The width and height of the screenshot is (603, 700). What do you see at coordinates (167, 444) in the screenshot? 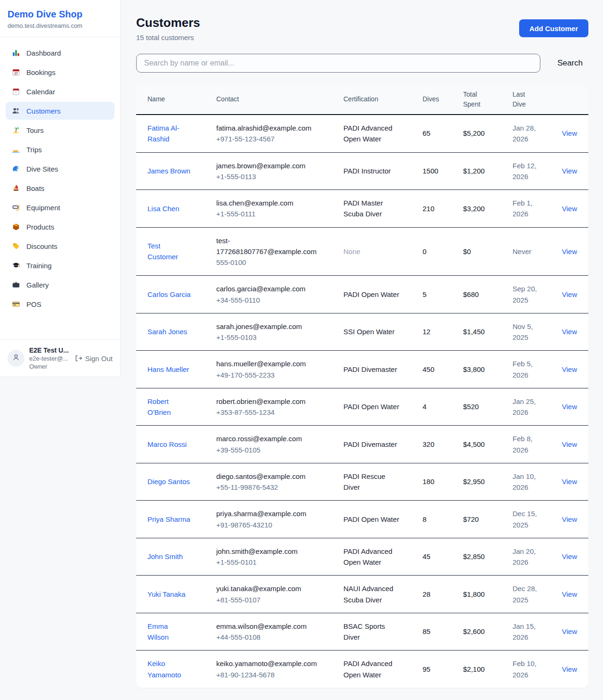
I see `customer-name-link: Marco Rossi` at bounding box center [167, 444].